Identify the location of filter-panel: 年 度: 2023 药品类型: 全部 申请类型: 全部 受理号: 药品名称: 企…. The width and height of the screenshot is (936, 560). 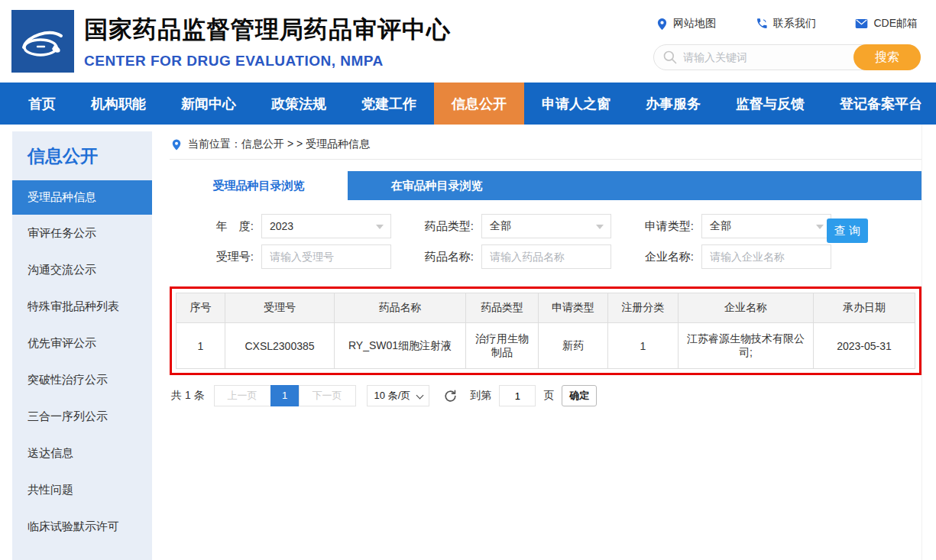
(546, 238).